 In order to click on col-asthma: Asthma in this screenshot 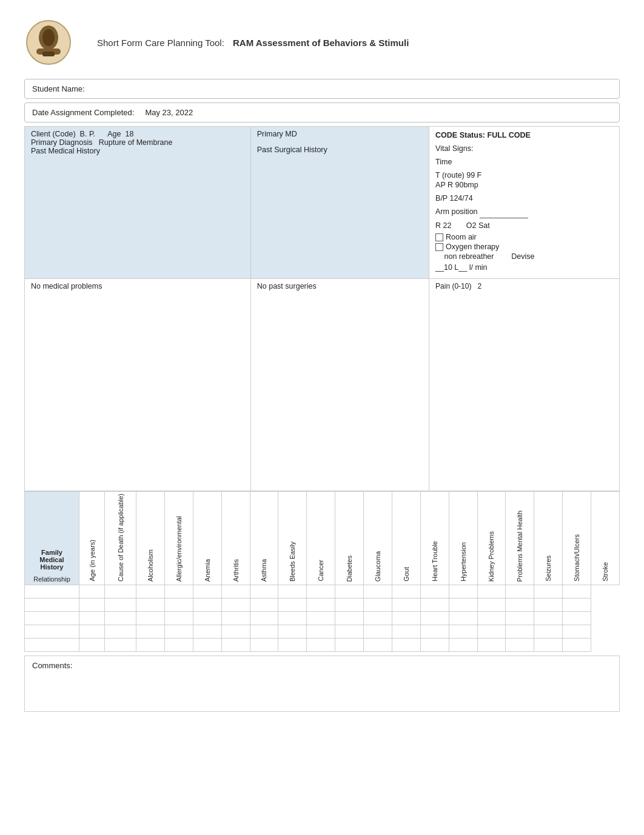, I will do `click(264, 538)`.